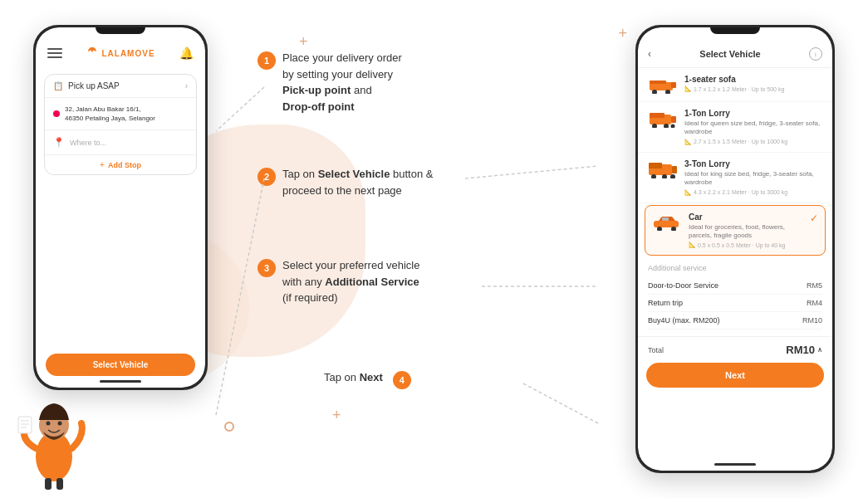 This screenshot has width=868, height=498. Describe the element at coordinates (342, 82) in the screenshot. I see `step-1-text: Place your delivery orderby setting your…` at that location.